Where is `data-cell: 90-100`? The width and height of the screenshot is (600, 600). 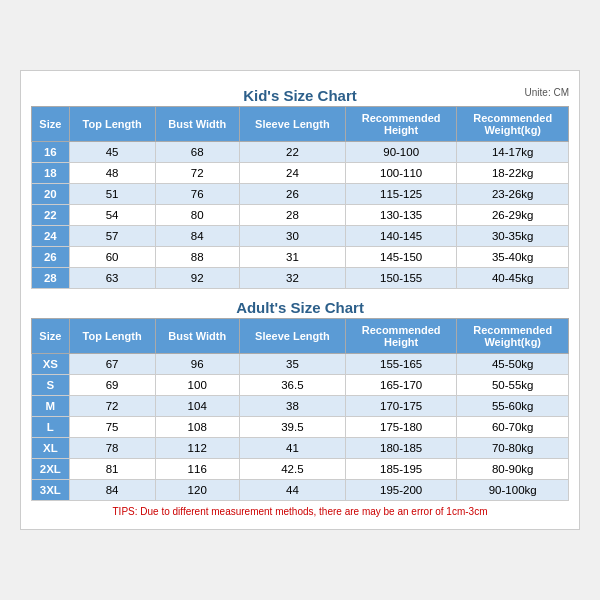 data-cell: 90-100 is located at coordinates (401, 152).